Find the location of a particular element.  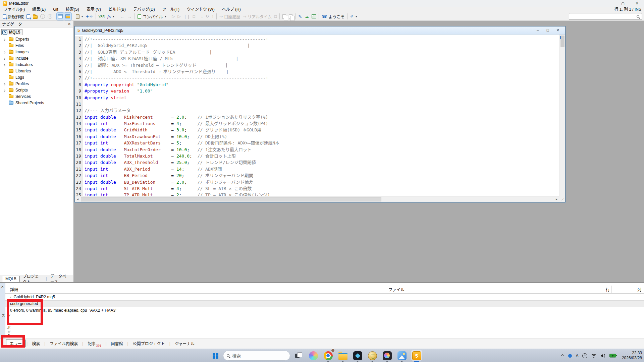

start-button is located at coordinates (215, 355).